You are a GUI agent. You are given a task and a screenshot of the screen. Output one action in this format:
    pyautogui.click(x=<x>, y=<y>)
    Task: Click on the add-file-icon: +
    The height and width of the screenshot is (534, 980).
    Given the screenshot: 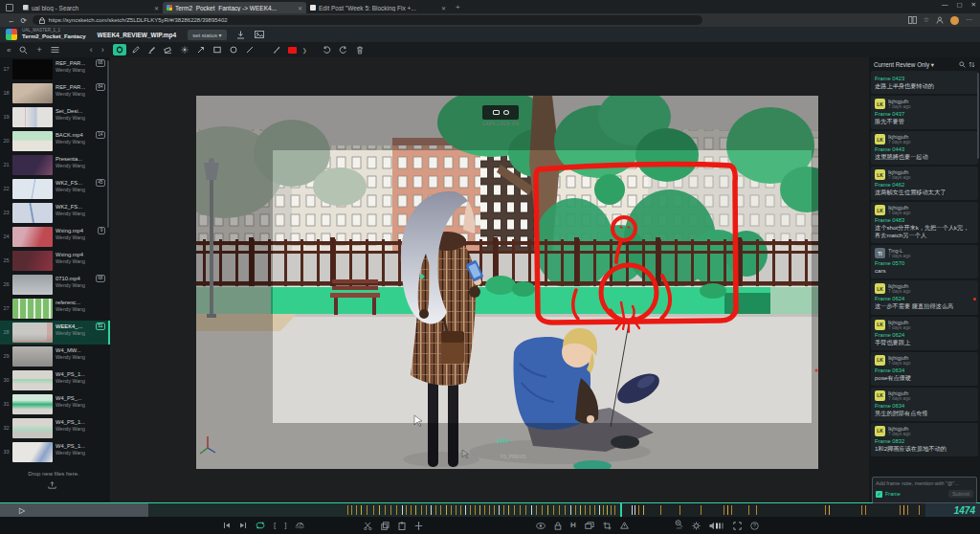 What is the action you would take?
    pyautogui.click(x=38, y=50)
    